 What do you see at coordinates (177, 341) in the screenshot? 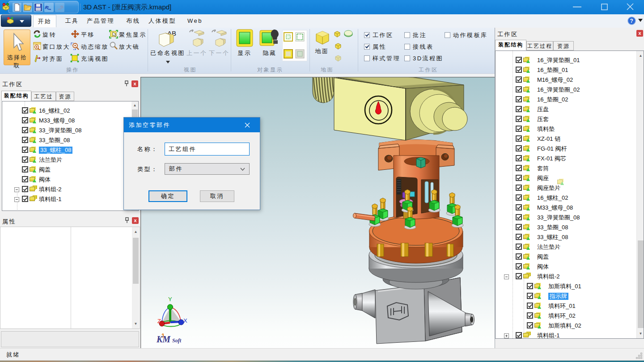
I see `svg-text: Soft` at bounding box center [177, 341].